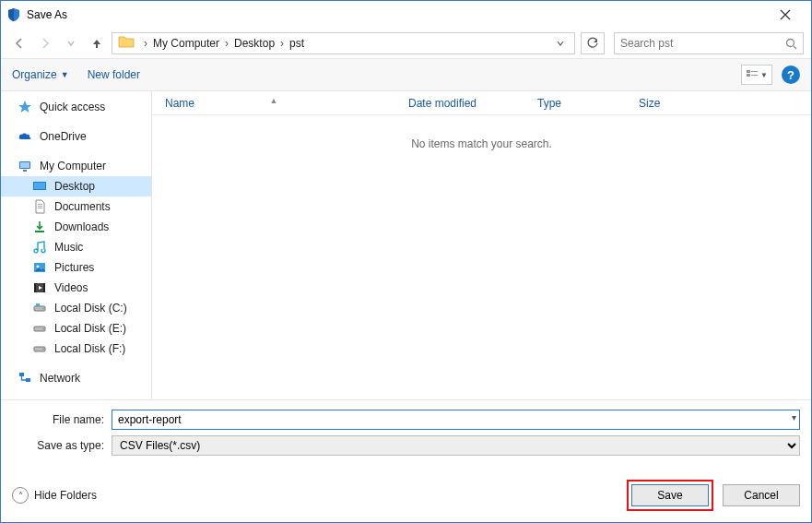 The width and height of the screenshot is (812, 523). Describe the element at coordinates (757, 75) in the screenshot. I see `view-options-button: ▼` at that location.